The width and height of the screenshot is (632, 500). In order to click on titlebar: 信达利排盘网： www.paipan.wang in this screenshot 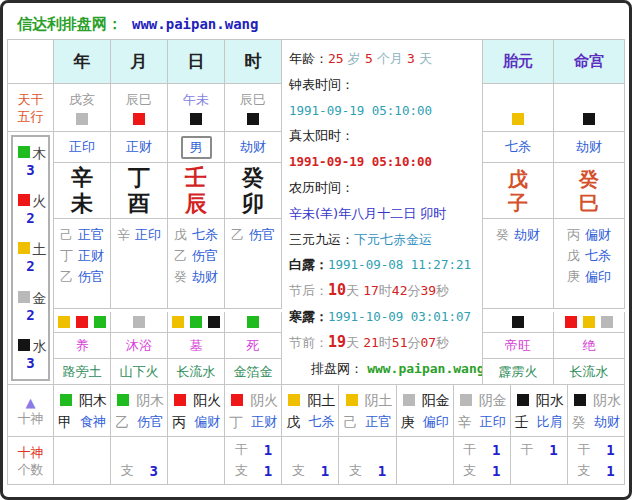, I will do `click(316, 24)`.